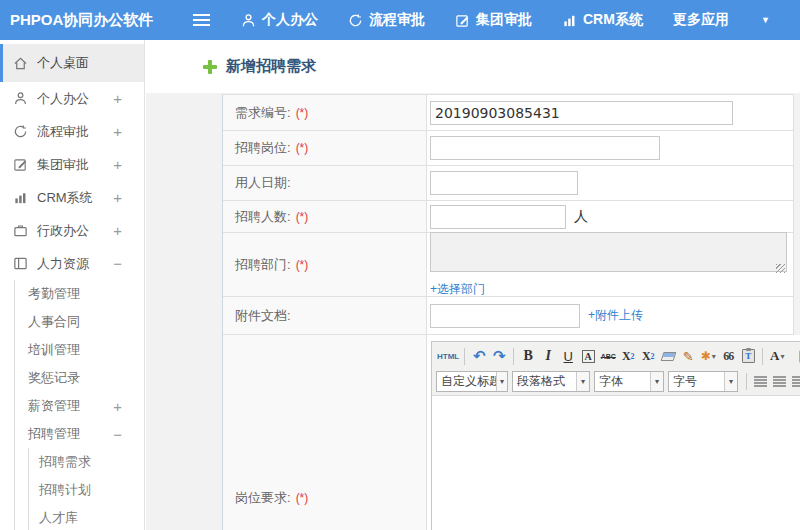  What do you see at coordinates (280, 20) in the screenshot?
I see `nav-item-personal-office: 个人办公` at bounding box center [280, 20].